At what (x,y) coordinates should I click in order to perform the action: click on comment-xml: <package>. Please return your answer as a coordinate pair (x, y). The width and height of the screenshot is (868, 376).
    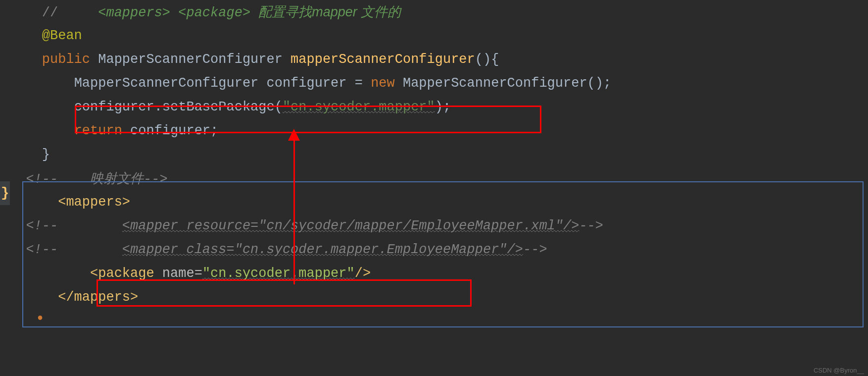
    Looking at the image, I should click on (214, 13).